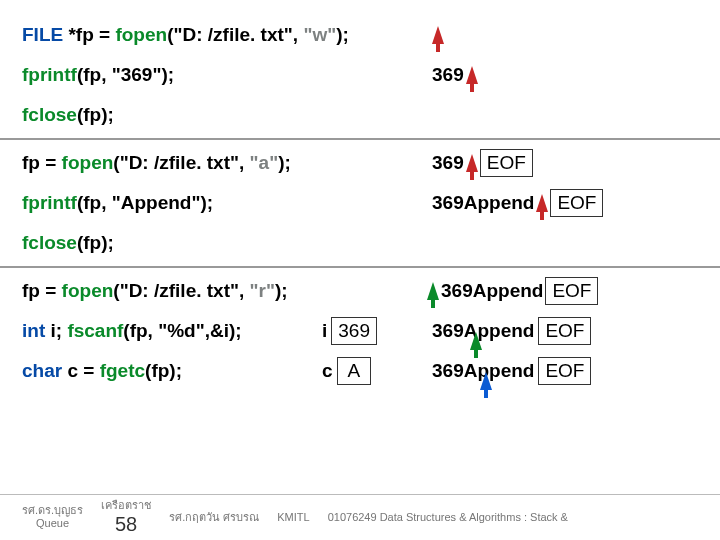  I want to click on var-box: A, so click(354, 371).